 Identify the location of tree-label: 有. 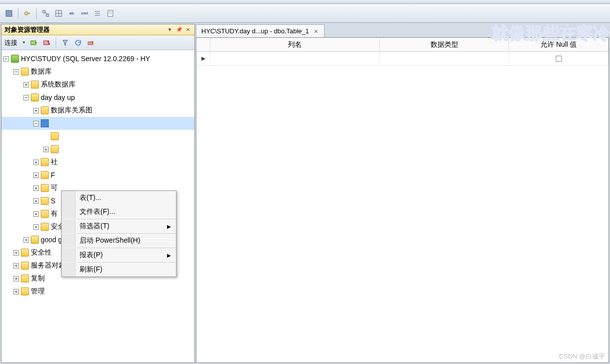
(54, 214).